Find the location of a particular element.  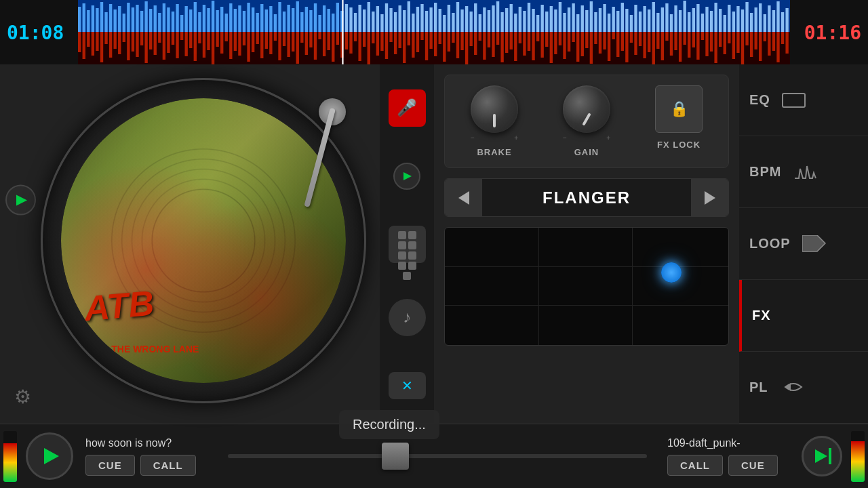

crossfader-button: ✕ is located at coordinates (407, 386).